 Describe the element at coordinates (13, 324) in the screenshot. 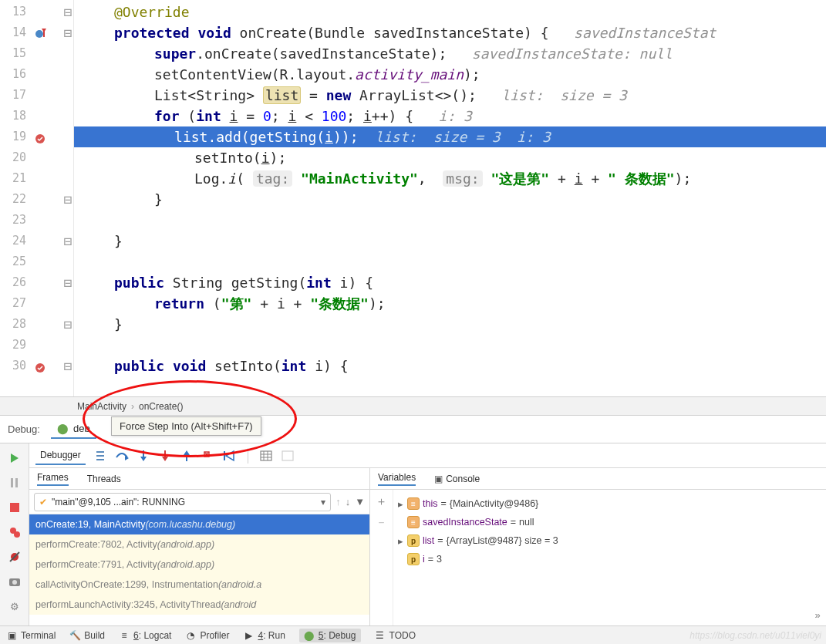

I see `line-number: 28` at that location.